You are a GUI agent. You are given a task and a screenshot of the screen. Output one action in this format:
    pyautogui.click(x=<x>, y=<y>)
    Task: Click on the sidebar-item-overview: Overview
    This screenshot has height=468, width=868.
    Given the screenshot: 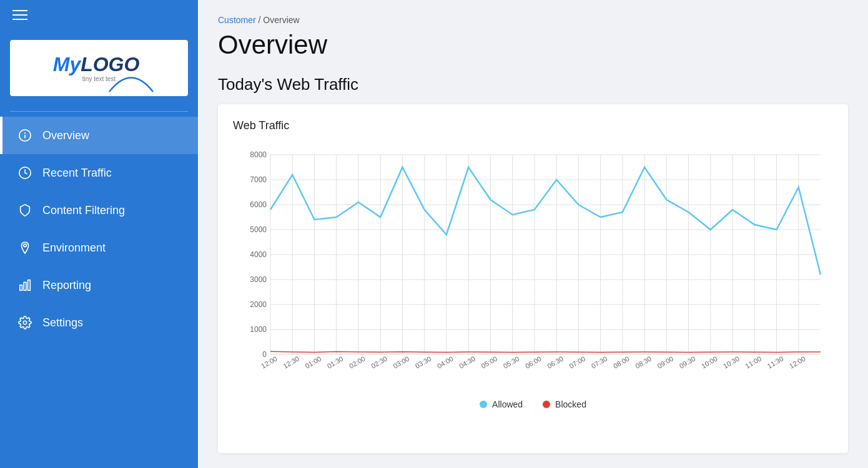 What is the action you would take?
    pyautogui.click(x=99, y=135)
    